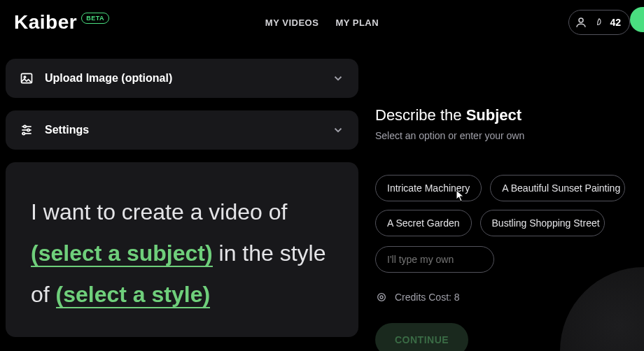  I want to click on settings-panel: Settings, so click(182, 130).